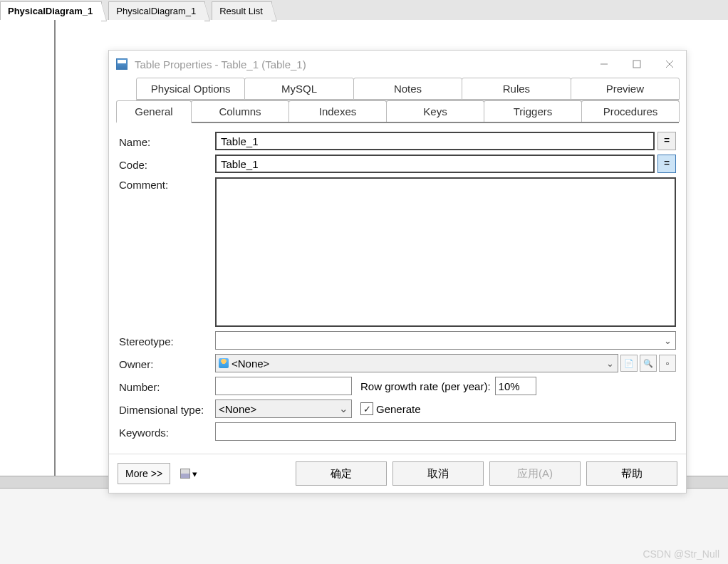 This screenshot has width=728, height=564. What do you see at coordinates (397, 64) in the screenshot?
I see `dialog-titlebar: Table Properties - Table_1 (Table_1)` at bounding box center [397, 64].